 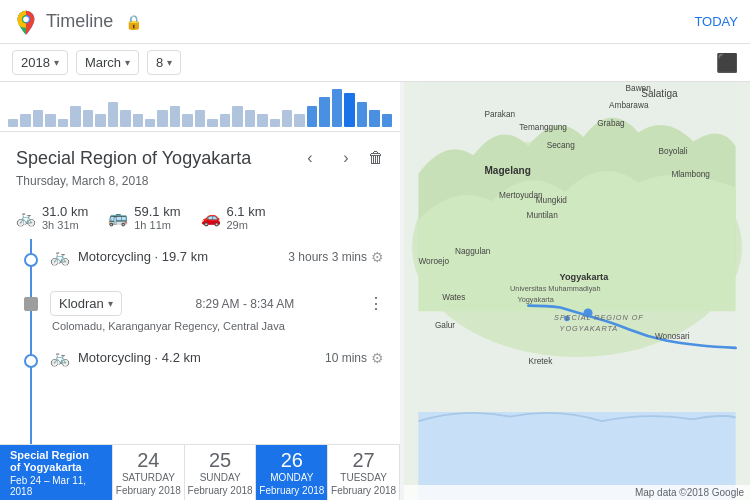 I want to click on svg-text: Kretek, so click(x=540, y=362).